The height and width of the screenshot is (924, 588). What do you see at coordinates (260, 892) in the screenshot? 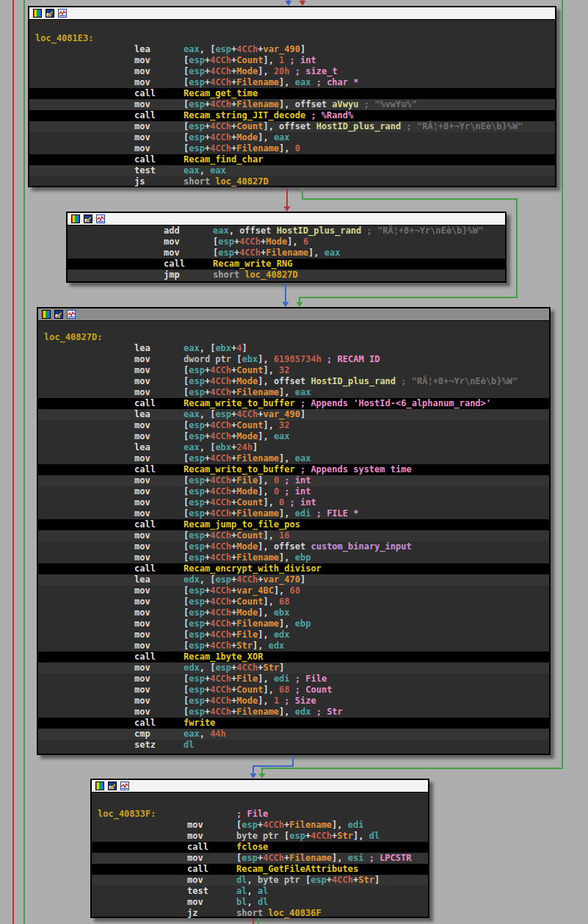
I see `asm-row: testal, al` at bounding box center [260, 892].